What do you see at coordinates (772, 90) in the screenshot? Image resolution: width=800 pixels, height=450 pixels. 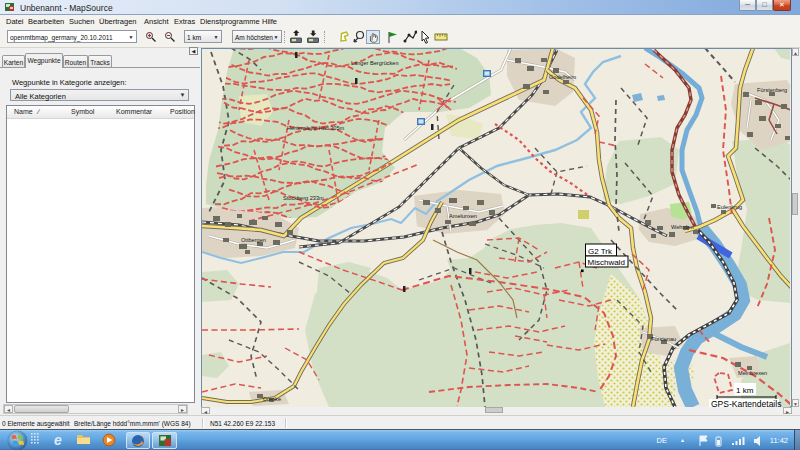 I see `svg-text: Fürstenberg` at bounding box center [772, 90].